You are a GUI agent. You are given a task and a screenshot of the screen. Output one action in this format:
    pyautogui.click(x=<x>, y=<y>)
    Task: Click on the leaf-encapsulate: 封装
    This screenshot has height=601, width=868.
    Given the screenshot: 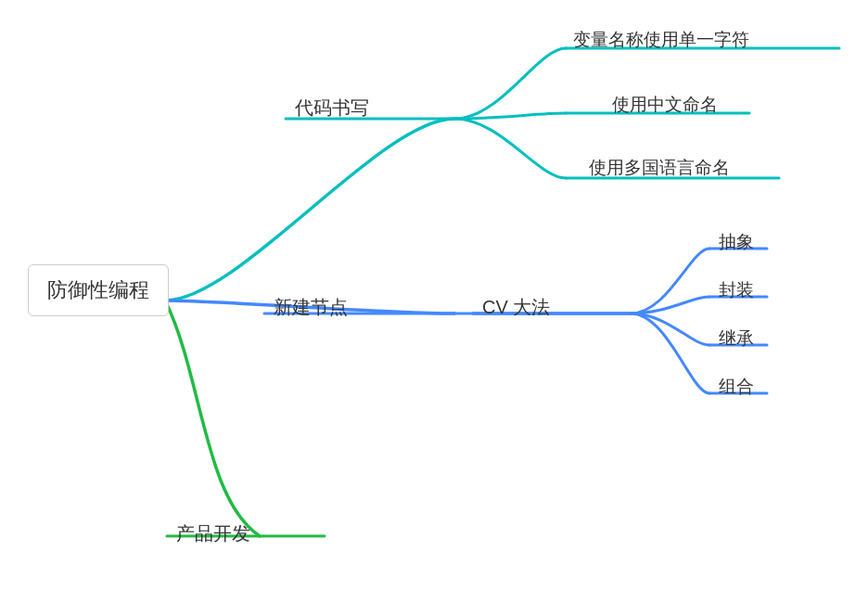 What is the action you would take?
    pyautogui.click(x=736, y=290)
    